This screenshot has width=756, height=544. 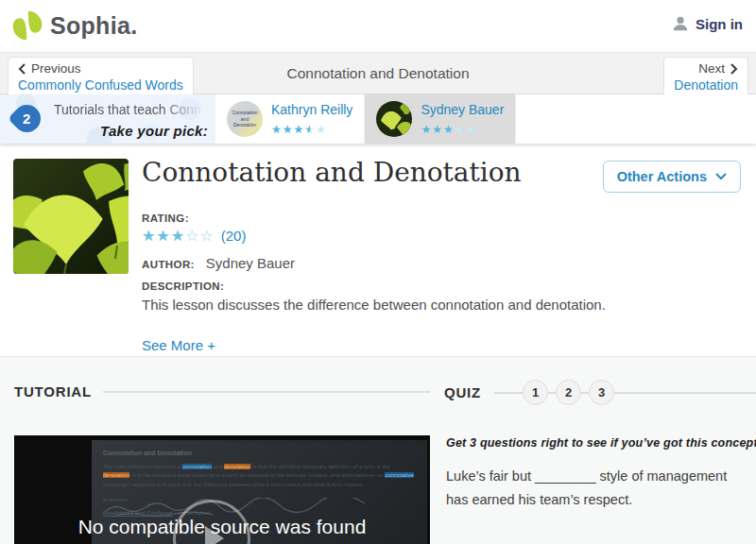 I want to click on author-avatar, so click(x=394, y=119).